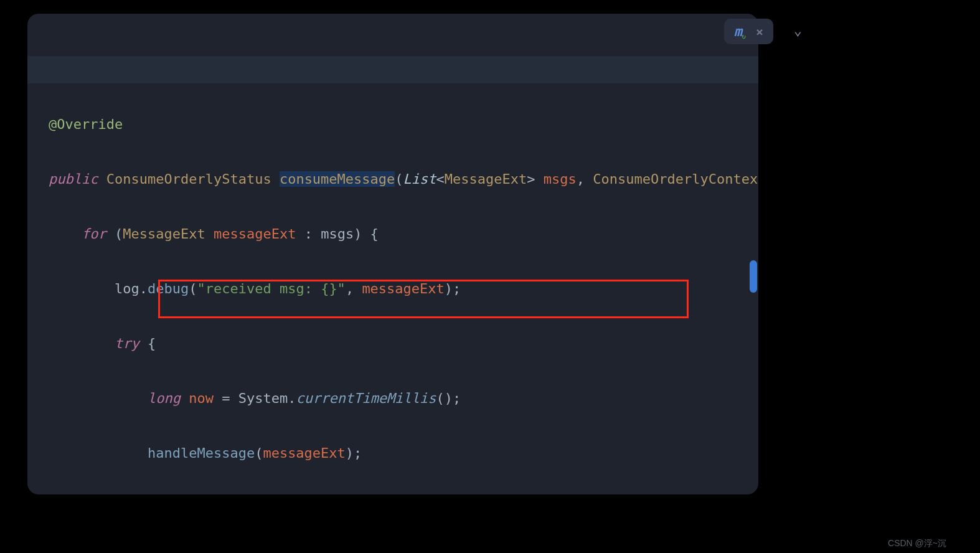  What do you see at coordinates (403, 234) in the screenshot?
I see `code-line: for (MessageExt messageExt : msgs) {` at bounding box center [403, 234].